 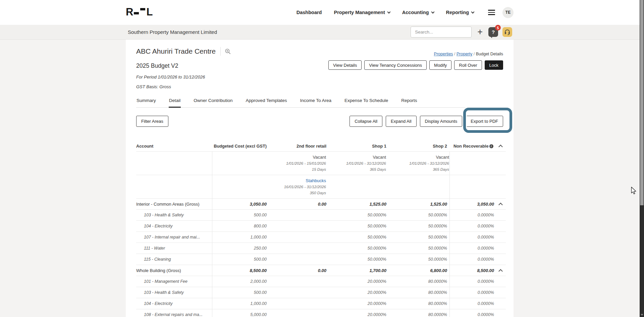 I want to click on user-avatar: TE, so click(x=508, y=13).